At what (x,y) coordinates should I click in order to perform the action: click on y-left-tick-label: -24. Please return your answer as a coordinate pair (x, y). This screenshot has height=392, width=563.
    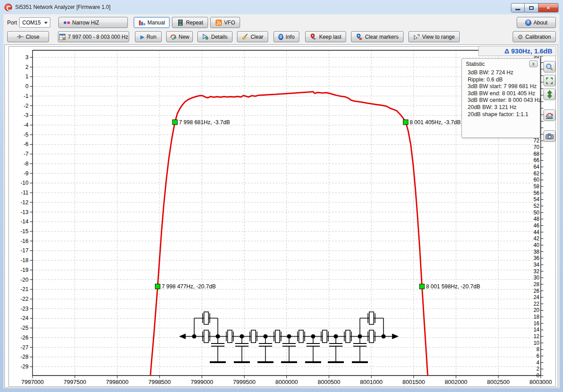
    Looking at the image, I should click on (24, 318).